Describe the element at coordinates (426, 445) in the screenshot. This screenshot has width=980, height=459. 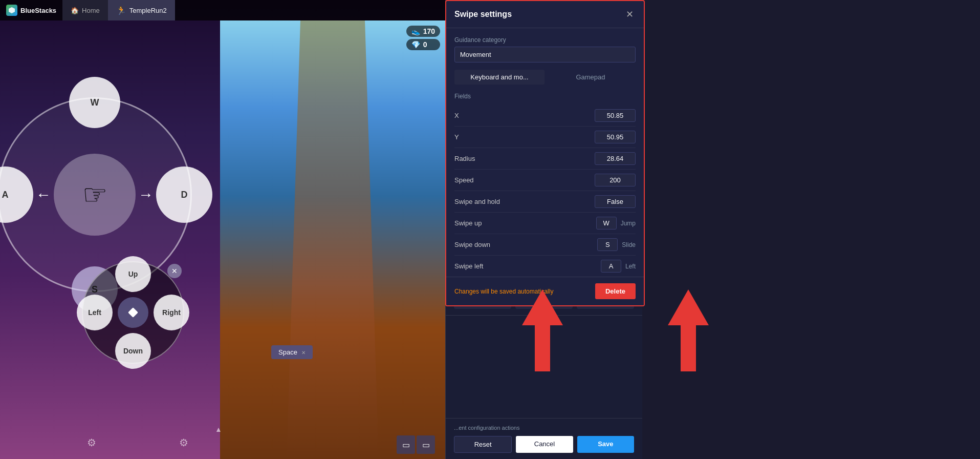
I see `controller-btn-2: ▭` at that location.